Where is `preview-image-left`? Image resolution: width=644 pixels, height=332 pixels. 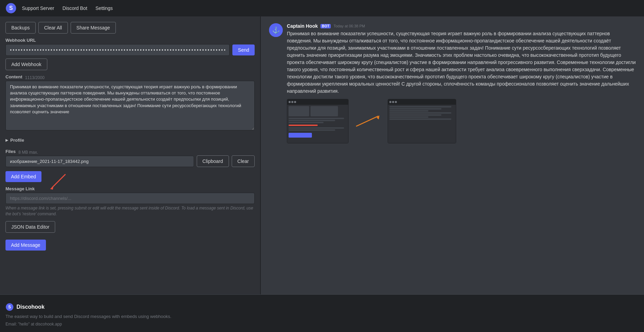 preview-image-left is located at coordinates (318, 121).